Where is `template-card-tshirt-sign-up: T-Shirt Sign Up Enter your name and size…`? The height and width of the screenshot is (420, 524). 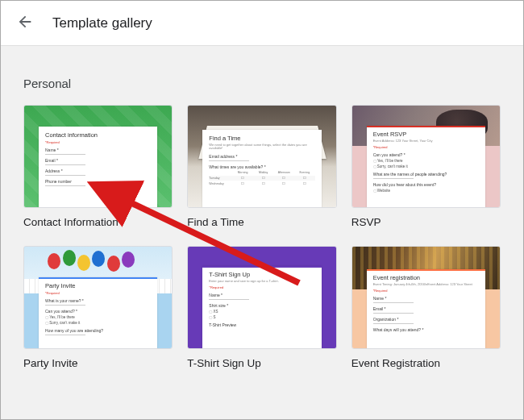 template-card-tshirt-sign-up: T-Shirt Sign Up Enter your name and size… is located at coordinates (261, 308).